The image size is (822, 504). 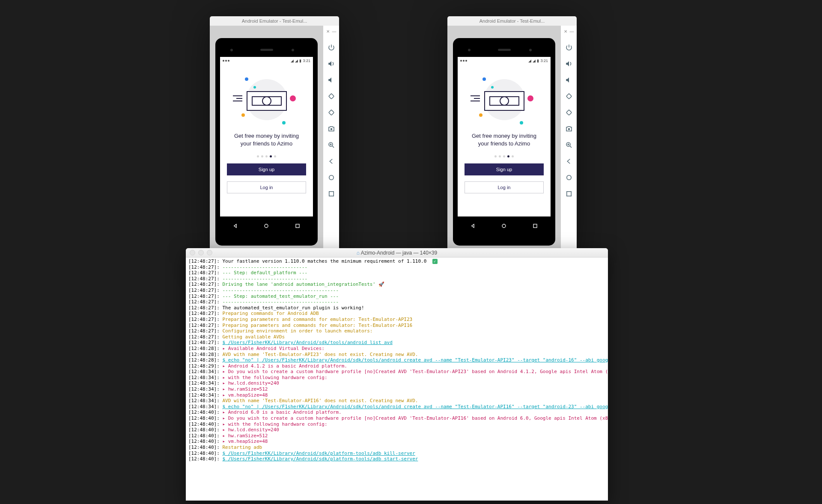 What do you see at coordinates (397, 253) in the screenshot?
I see `terminal-title-text: ⌂ Azimo-Android — java — 140×39` at bounding box center [397, 253].